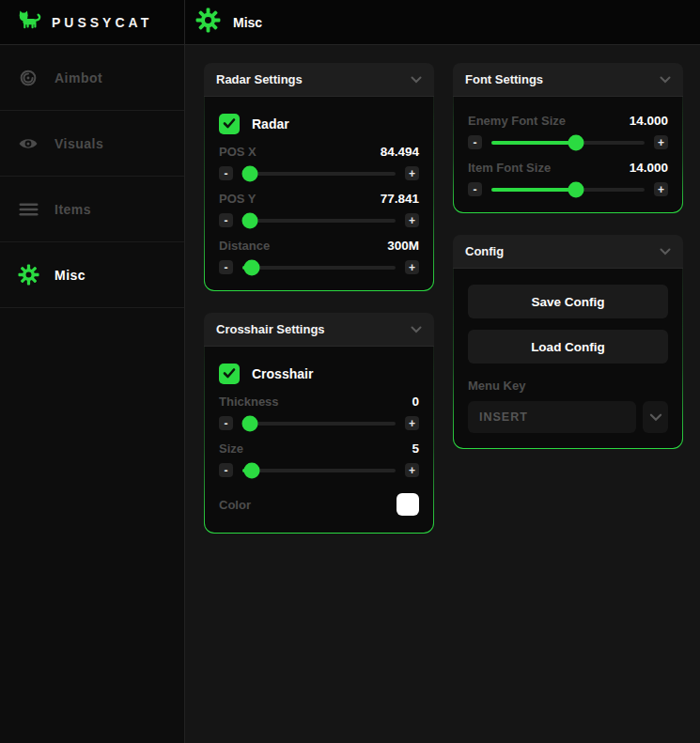 The image size is (700, 743). I want to click on sidebar-item-aimbot: Aimbot, so click(92, 78).